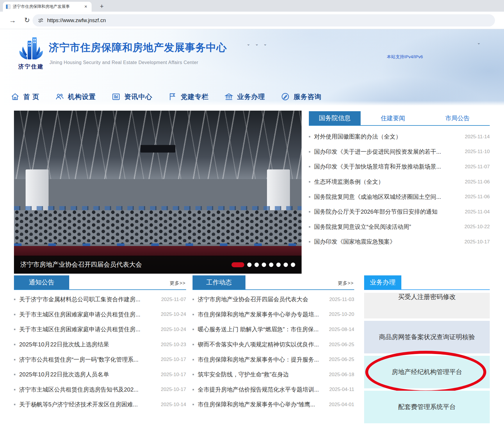  Describe the element at coordinates (399, 167) in the screenshot. I see `news-list-item: 国办印发《关于加快场景培育和开放推动新场景... 2025-11-07` at that location.